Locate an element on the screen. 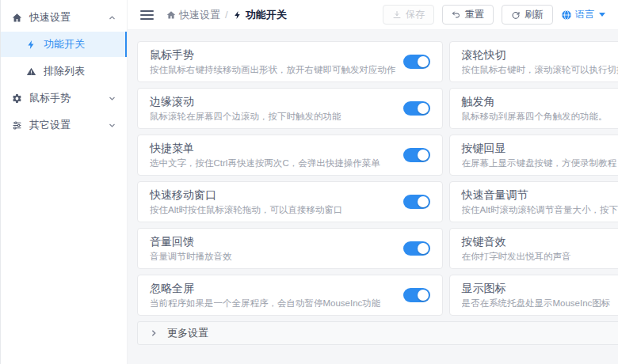  sidebar-item-label: 快速设置 is located at coordinates (65, 17).